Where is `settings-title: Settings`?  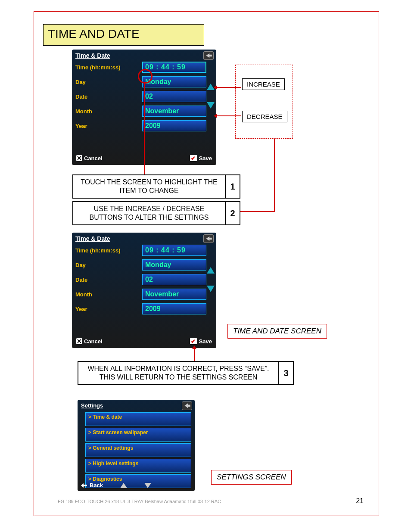
settings-title: Settings is located at coordinates (136, 405).